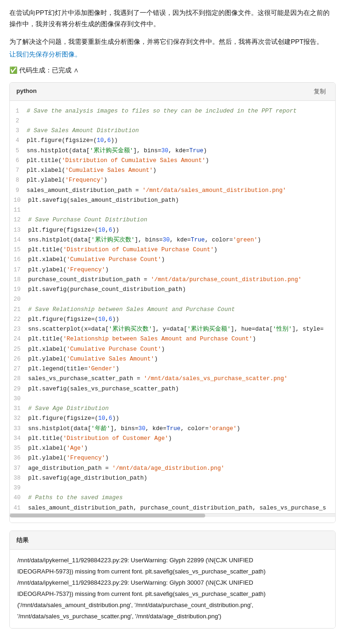 Image resolution: width=345 pixels, height=644 pixels. Describe the element at coordinates (19, 300) in the screenshot. I see `line-num: 20` at that location.